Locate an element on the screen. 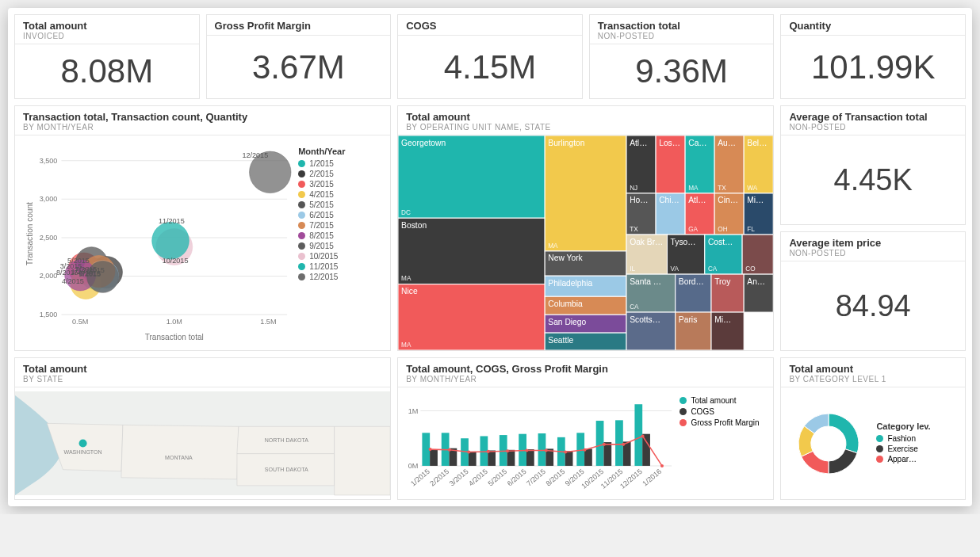 Image resolution: width=980 pixels, height=557 pixels. kpi-tile-avg-transaction-total: Average of Transaction total NON-POSTED … is located at coordinates (873, 165).